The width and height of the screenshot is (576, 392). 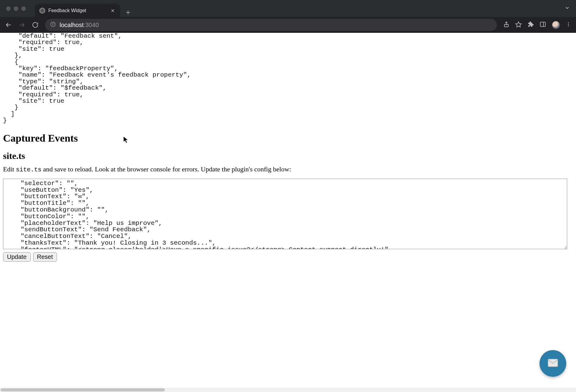 What do you see at coordinates (556, 25) in the screenshot?
I see `profile-avatar` at bounding box center [556, 25].